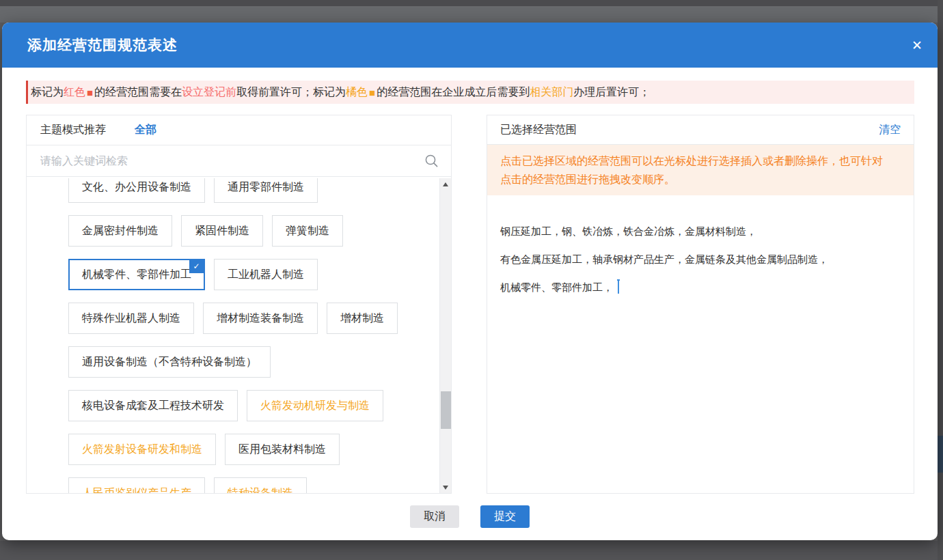 The image size is (943, 560). What do you see at coordinates (137, 485) in the screenshot?
I see `scope-tag: 人民币鉴别仪产品生产` at bounding box center [137, 485].